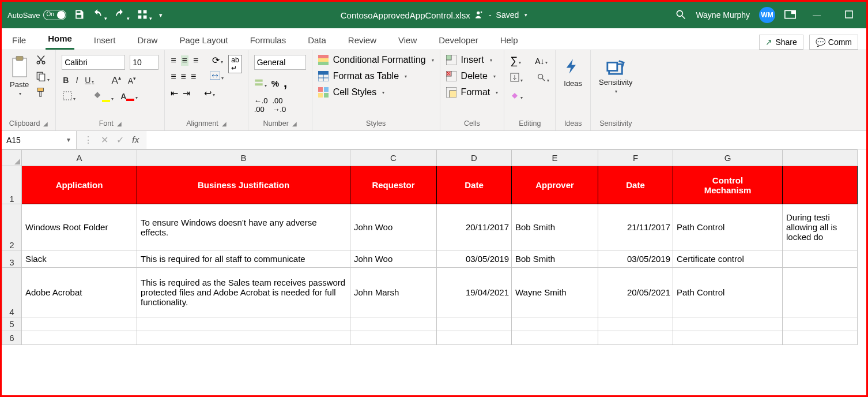 The height and width of the screenshot is (397, 868). Describe the element at coordinates (122, 15) in the screenshot. I see `redo-icon: ▾` at that location.